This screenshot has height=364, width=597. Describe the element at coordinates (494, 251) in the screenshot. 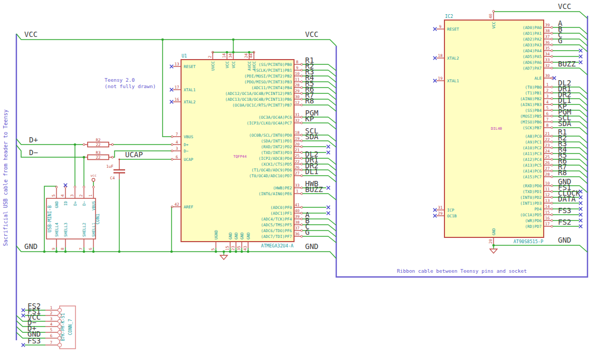

I see `ground-symbol` at that location.